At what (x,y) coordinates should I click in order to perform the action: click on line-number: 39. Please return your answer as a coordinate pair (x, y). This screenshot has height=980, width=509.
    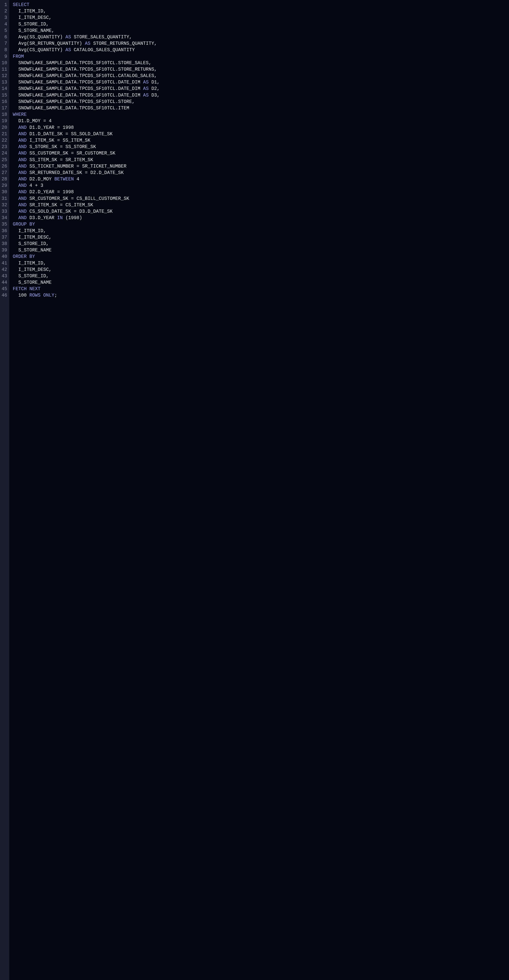
    Looking at the image, I should click on (5, 250).